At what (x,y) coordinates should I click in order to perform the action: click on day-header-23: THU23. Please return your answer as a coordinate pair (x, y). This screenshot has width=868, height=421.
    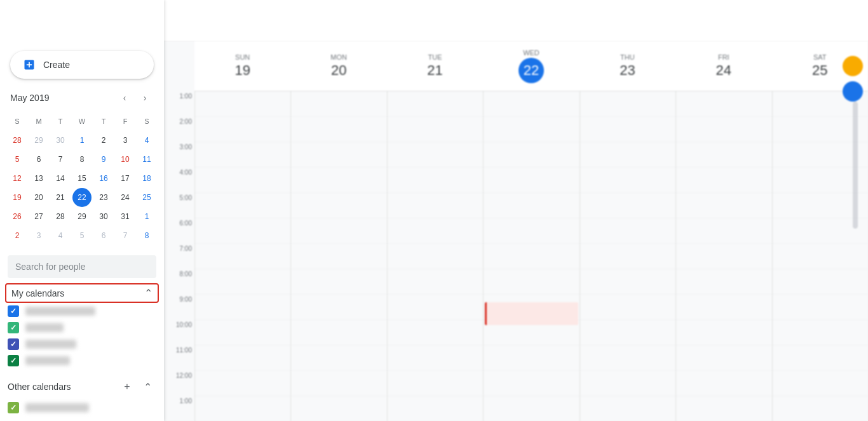
    Looking at the image, I should click on (628, 66).